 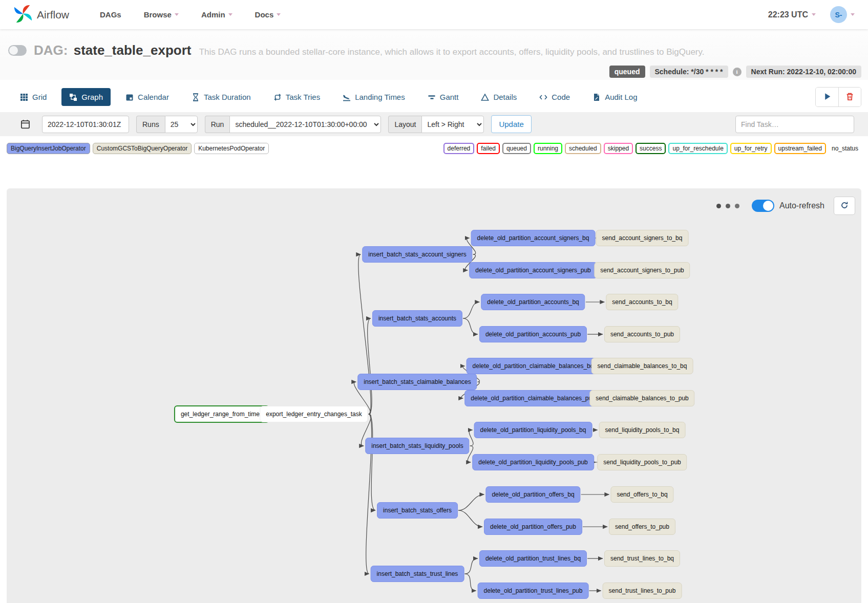 I want to click on task-node-send_accounts_to_bq: send_accounts_to_bq, so click(x=642, y=302).